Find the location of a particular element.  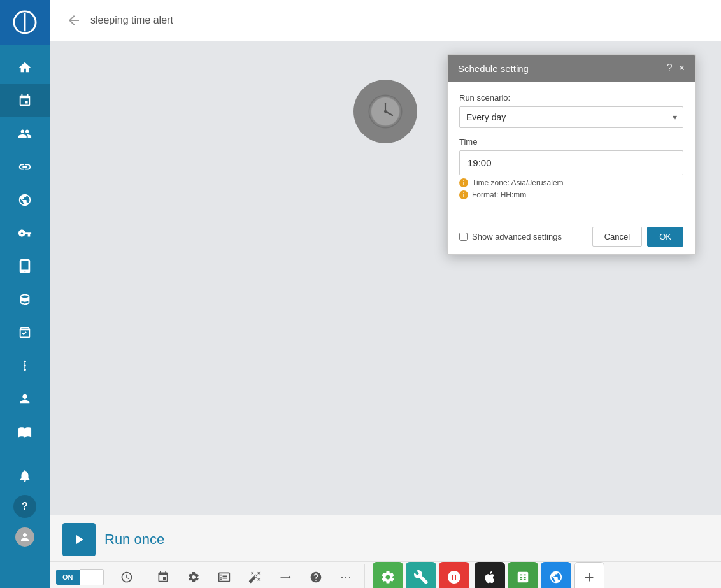

run-once-section: Run once is located at coordinates (385, 538).